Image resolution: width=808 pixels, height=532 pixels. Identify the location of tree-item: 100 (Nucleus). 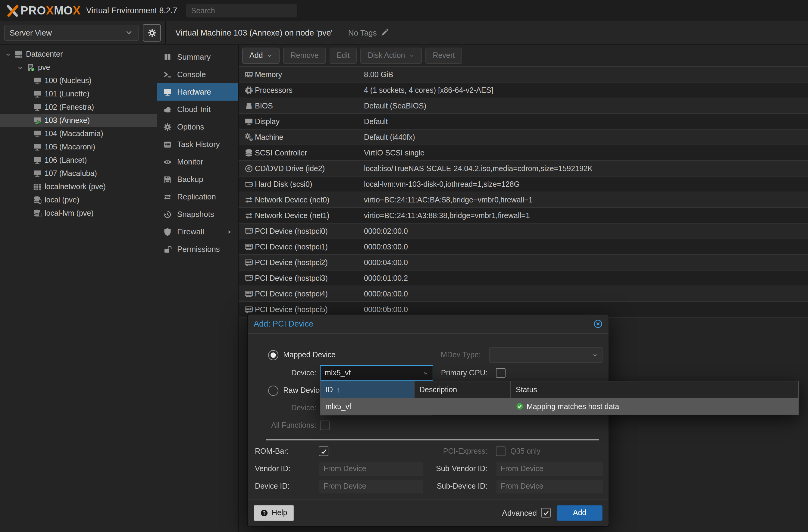
(78, 81).